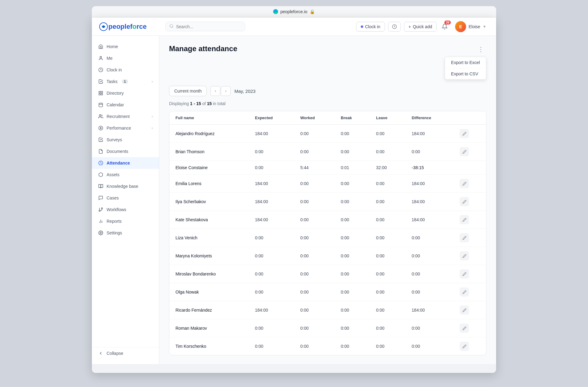  Describe the element at coordinates (429, 168) in the screenshot. I see `row-difference: -38:15` at that location.